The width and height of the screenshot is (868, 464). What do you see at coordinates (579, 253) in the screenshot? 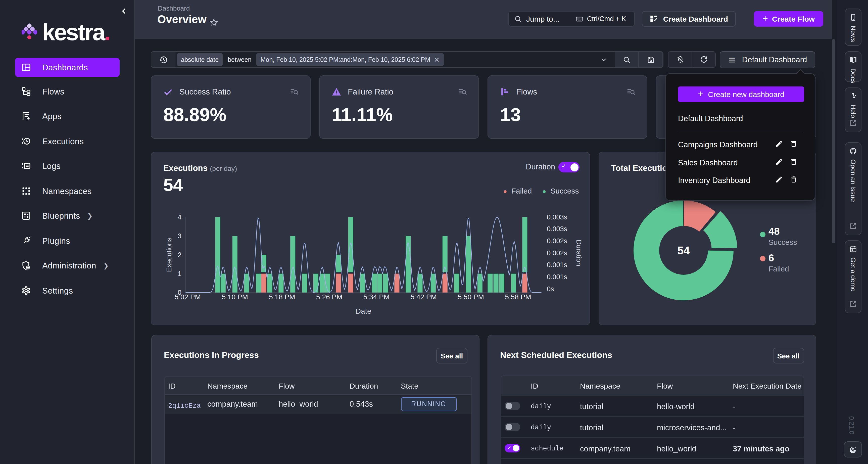
I see `svg-text: Duration` at bounding box center [579, 253].